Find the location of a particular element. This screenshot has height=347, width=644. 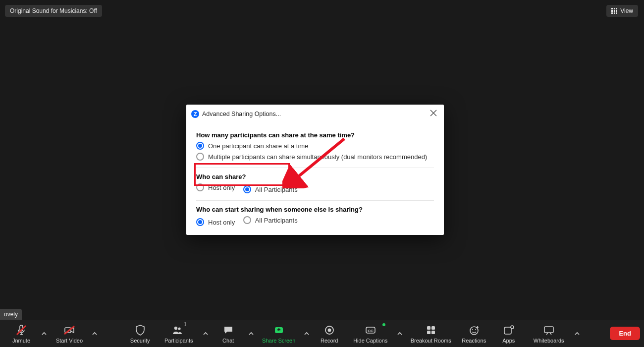

radio-host-only-start: Host only is located at coordinates (215, 222).